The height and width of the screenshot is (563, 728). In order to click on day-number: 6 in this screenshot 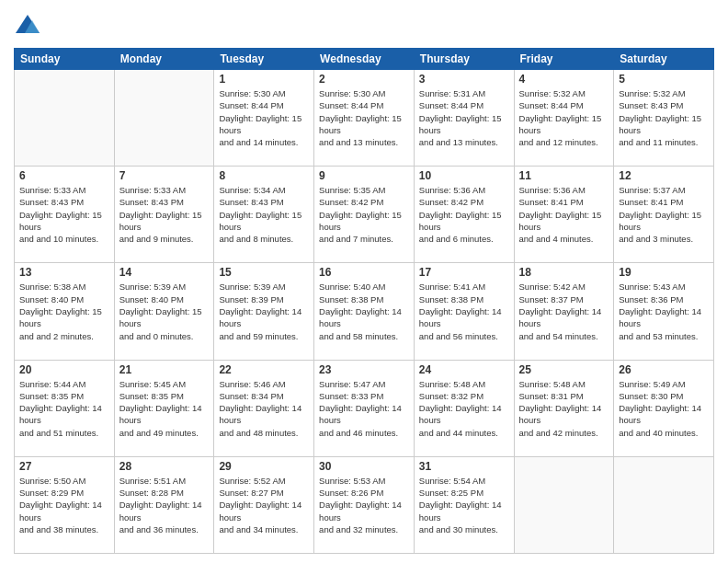, I will do `click(64, 176)`.